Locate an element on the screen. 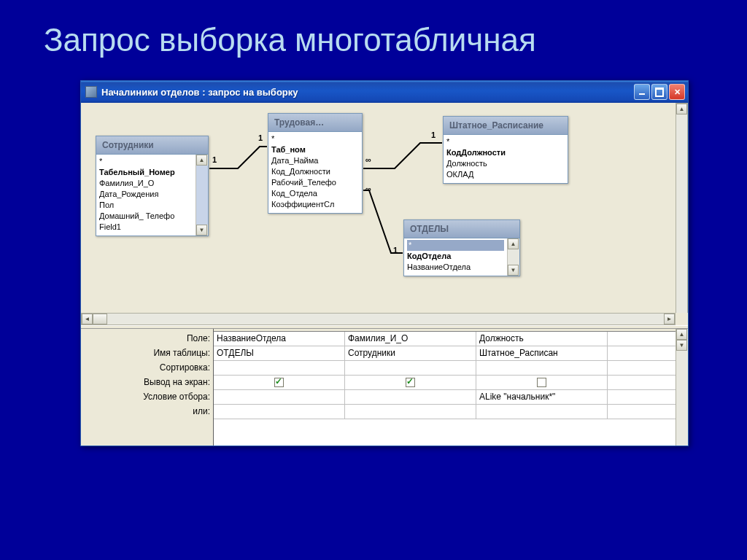  table-header: Сотрудники is located at coordinates (152, 146).